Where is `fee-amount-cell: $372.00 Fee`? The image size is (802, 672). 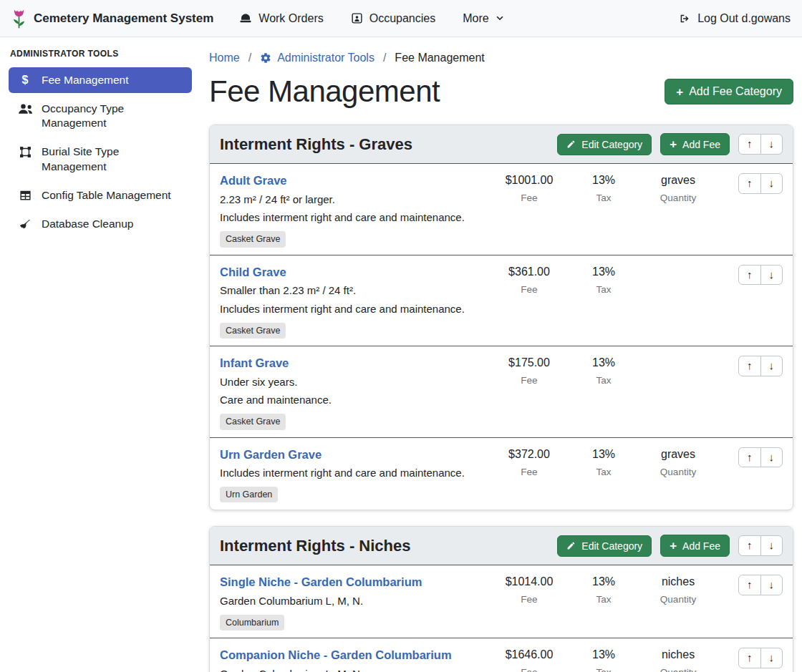
fee-amount-cell: $372.00 Fee is located at coordinates (529, 462).